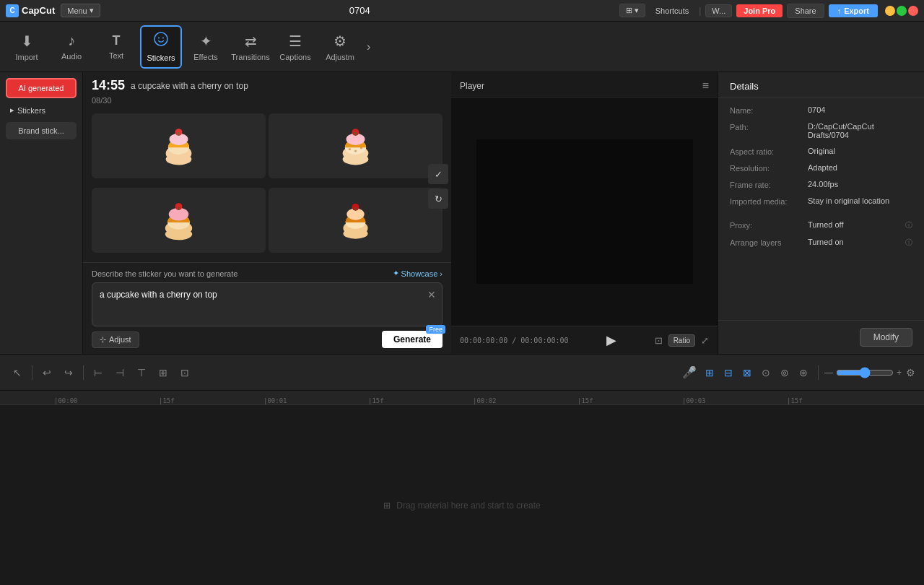  What do you see at coordinates (585, 213) in the screenshot?
I see `player-panel: Player ≡ 00:00:00:00 / 00:00:00:00 ▶ ⊡ R…` at bounding box center [585, 213].